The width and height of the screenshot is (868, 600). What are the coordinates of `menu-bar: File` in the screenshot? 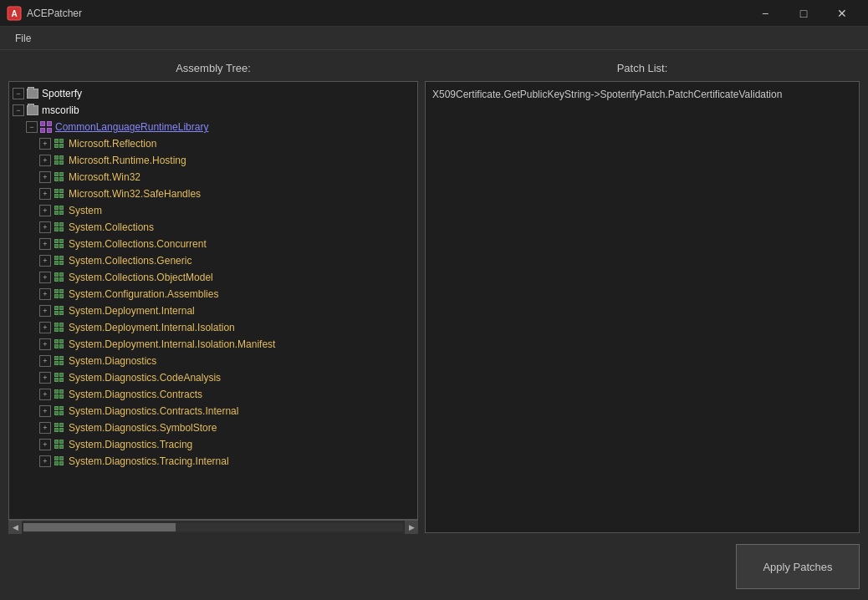 It's located at (434, 38).